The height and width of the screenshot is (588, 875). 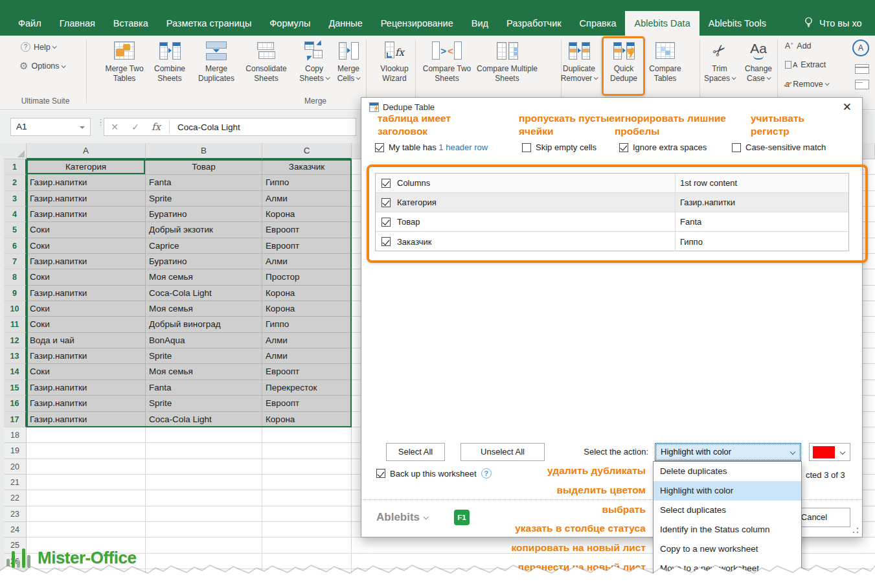 What do you see at coordinates (204, 262) in the screenshot?
I see `cell-col-b: Буратино` at bounding box center [204, 262].